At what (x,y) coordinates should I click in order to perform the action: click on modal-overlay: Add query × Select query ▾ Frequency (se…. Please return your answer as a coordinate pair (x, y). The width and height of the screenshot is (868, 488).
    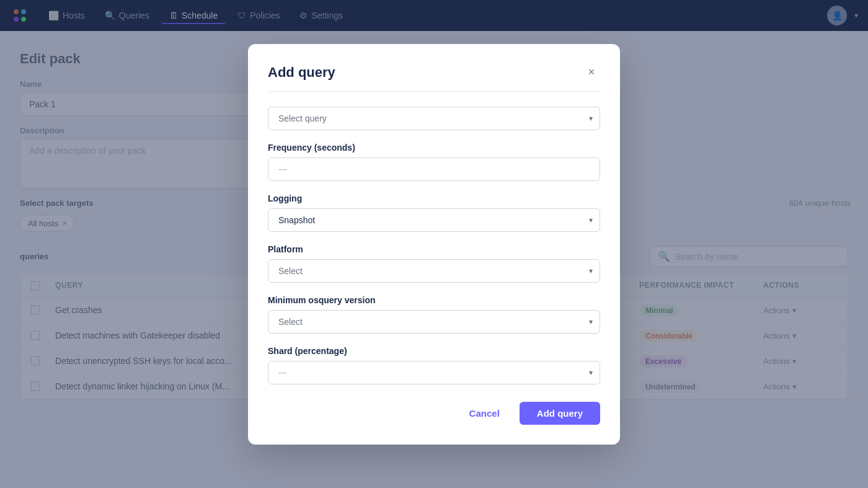
    Looking at the image, I should click on (434, 16).